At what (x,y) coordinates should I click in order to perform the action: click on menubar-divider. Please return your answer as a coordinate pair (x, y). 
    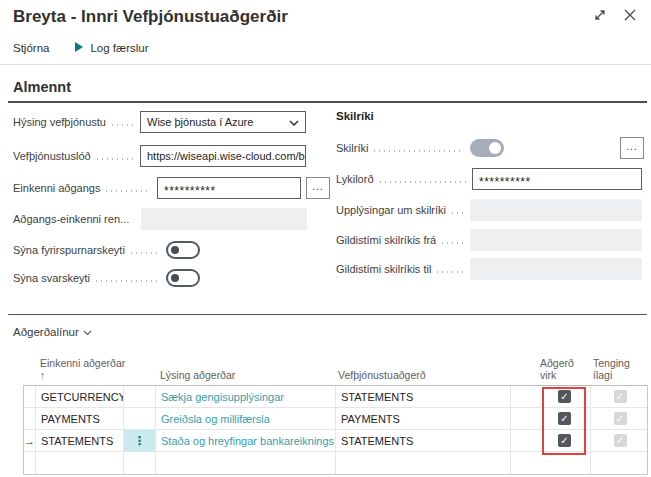
    Looking at the image, I should click on (326, 64).